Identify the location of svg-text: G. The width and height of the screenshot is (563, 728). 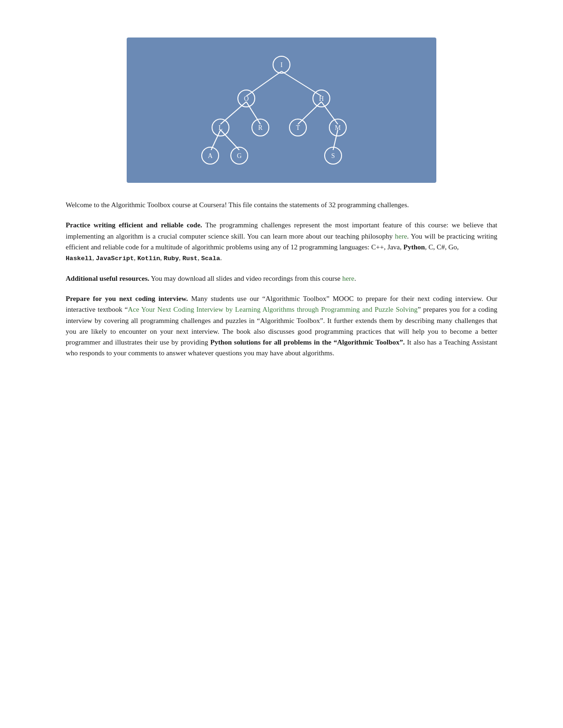
(239, 156).